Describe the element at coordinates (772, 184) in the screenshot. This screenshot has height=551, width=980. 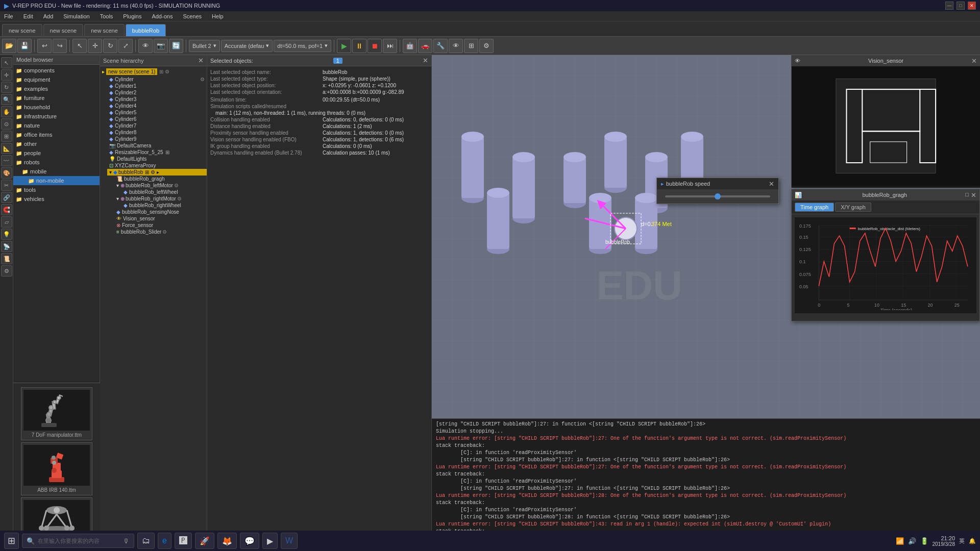
I see `speed-dialog-close: ✕` at that location.